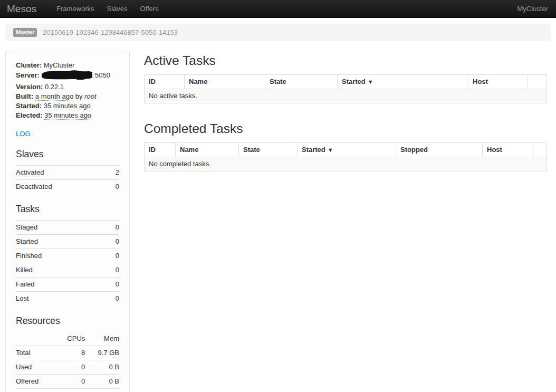 The width and height of the screenshot is (556, 392). Describe the element at coordinates (353, 81) in the screenshot. I see `active-col-started-label: Started` at that location.